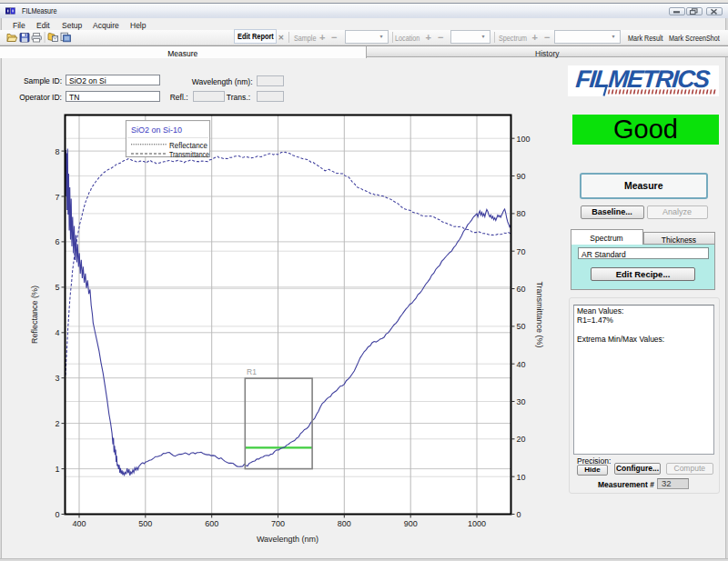  Describe the element at coordinates (56, 333) in the screenshot. I see `svg-text: 4` at that location.